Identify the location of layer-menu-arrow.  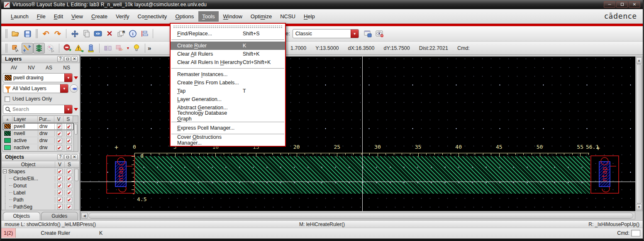
(76, 78).